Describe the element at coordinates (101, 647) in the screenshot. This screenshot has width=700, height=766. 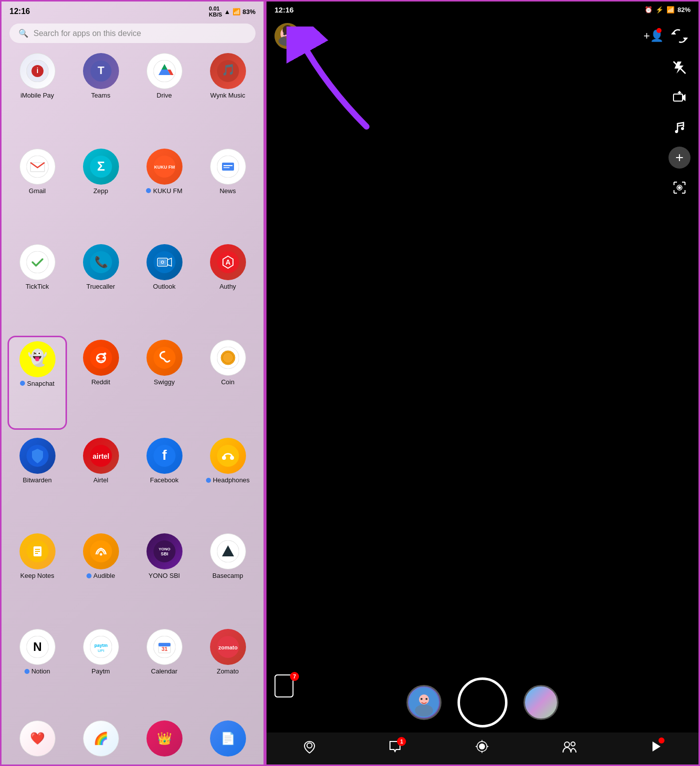
I see `app-icon-paytm: paytmUPI` at that location.